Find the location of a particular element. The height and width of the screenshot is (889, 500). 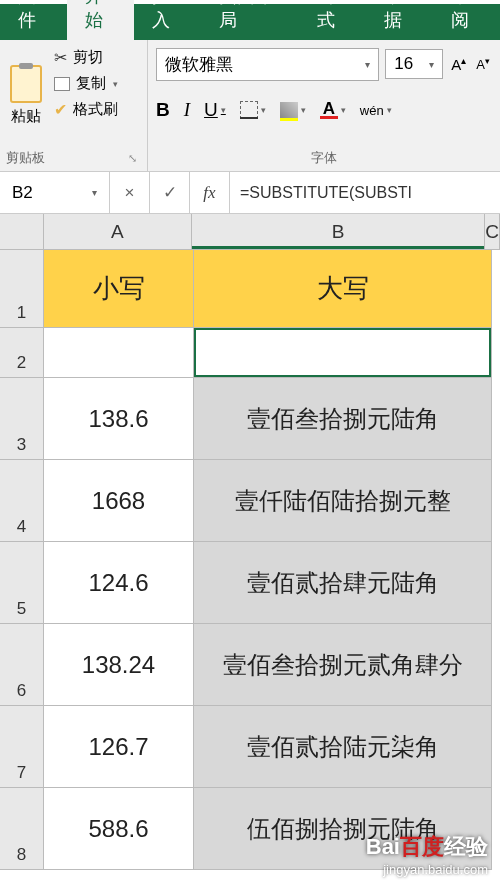

name-box: B2 ▾ is located at coordinates (55, 192).